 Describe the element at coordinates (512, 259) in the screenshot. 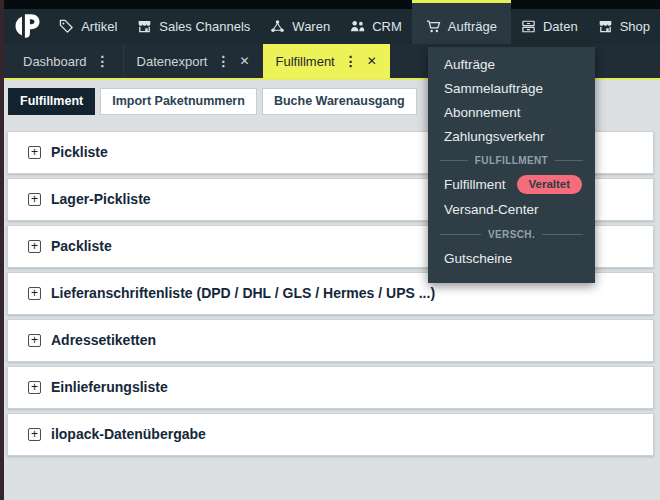

I see `menu-item-gutscheine: Gutscheine` at that location.